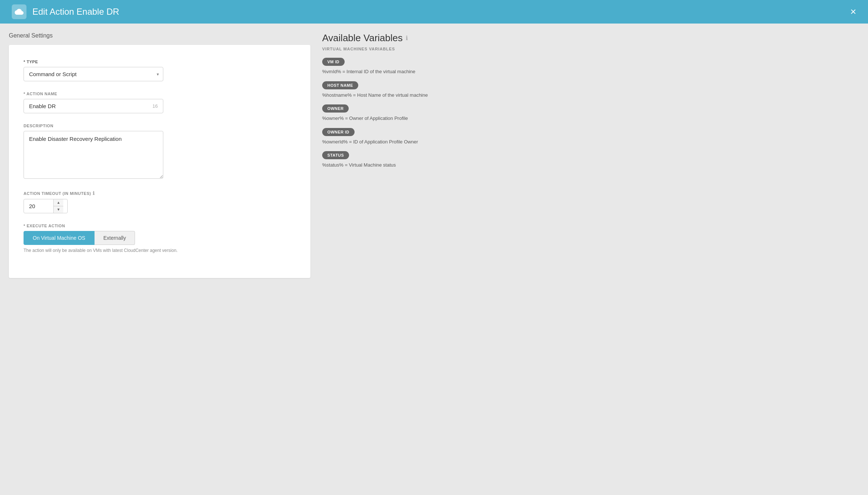 This screenshot has height=495, width=868. Describe the element at coordinates (76, 12) in the screenshot. I see `dialog-title: Edit Action Enable DR` at that location.